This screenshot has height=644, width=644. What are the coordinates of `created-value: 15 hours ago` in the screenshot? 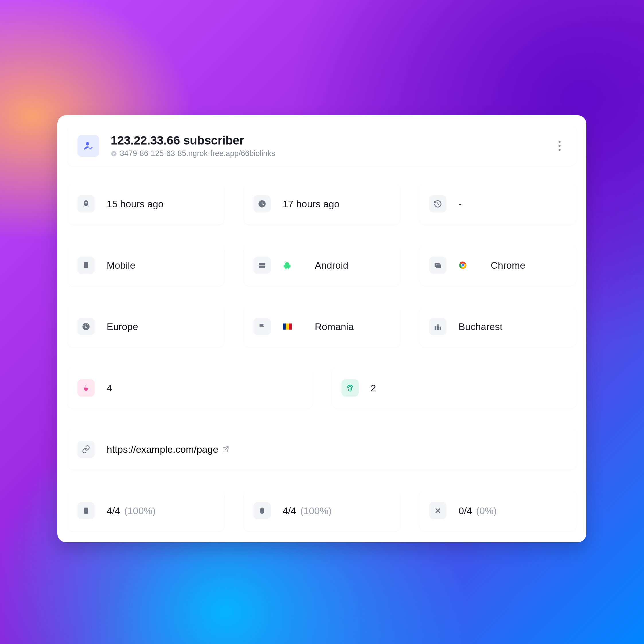 It's located at (135, 204).